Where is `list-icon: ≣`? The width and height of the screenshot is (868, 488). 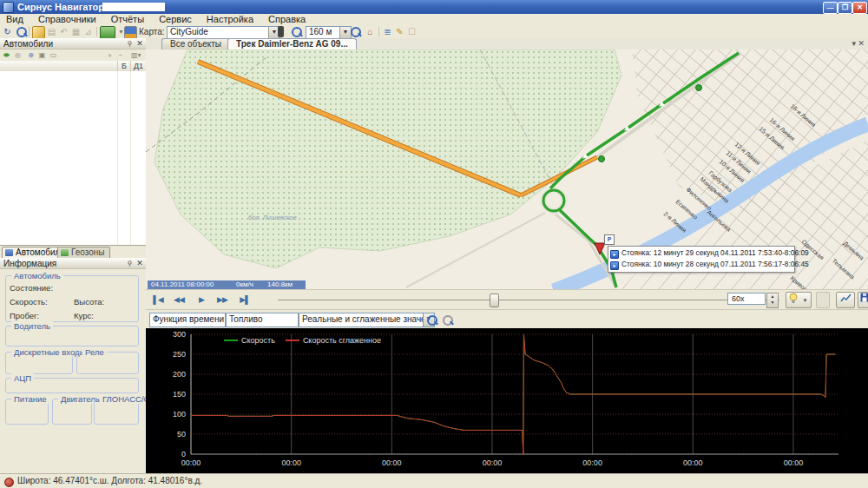 list-icon: ≣ is located at coordinates (387, 31).